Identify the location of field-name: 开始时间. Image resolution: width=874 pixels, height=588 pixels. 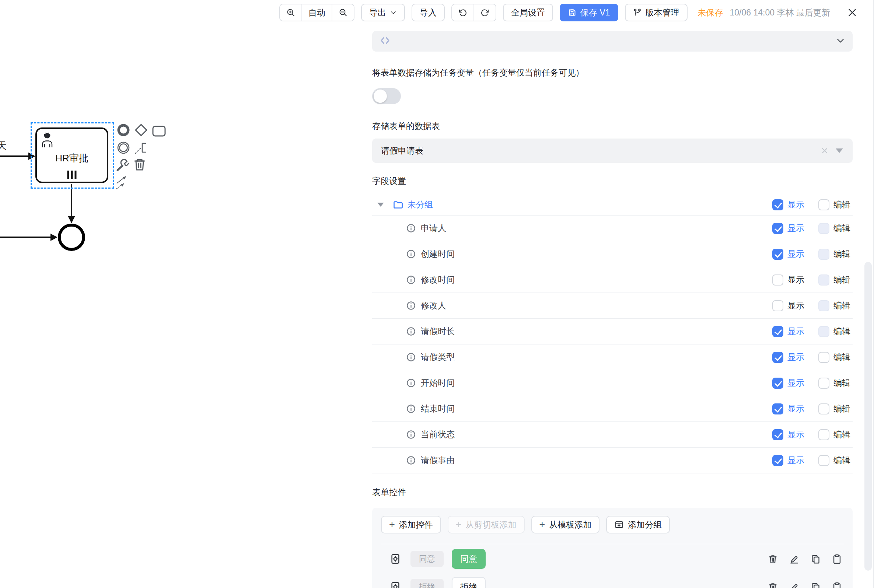
(438, 383).